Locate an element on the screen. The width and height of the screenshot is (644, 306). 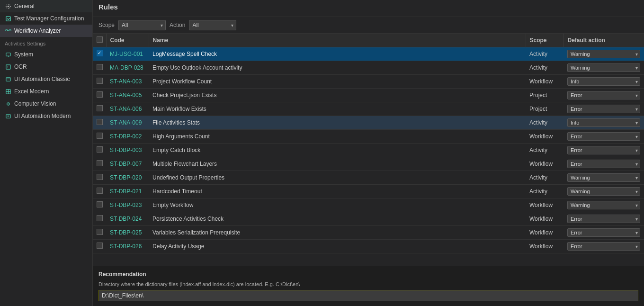
sidebar-item-cv-label: Computer Vision is located at coordinates (35, 104).